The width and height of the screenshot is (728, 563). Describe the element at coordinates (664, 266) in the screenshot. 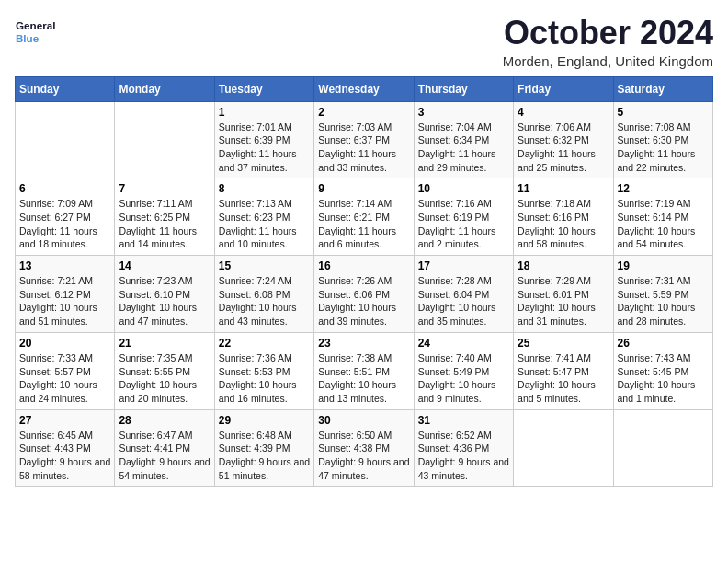

I see `day-number: 19` at that location.